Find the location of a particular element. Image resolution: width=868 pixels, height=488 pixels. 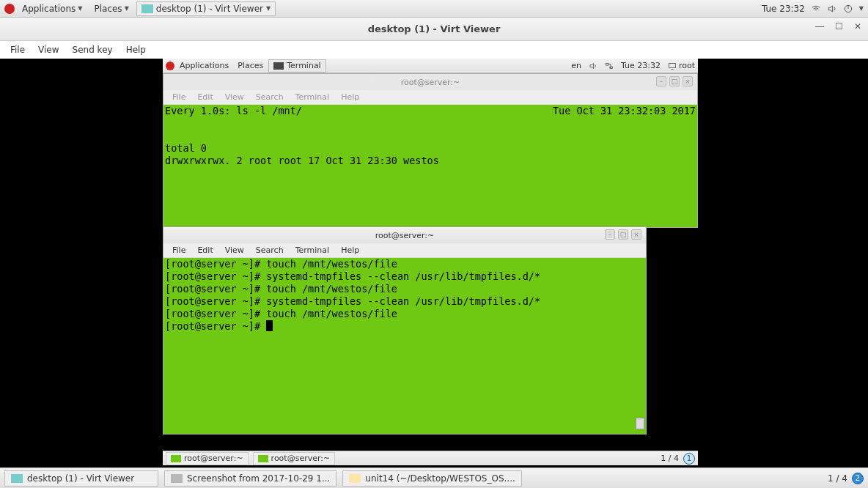

host-top-left: Applications ▼ Places ▼ desktop (1) - Vi… is located at coordinates (140, 9).